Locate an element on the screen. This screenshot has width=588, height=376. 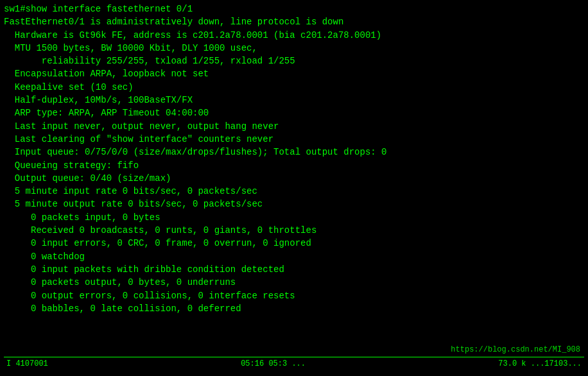
status-center: 05:16 05:3 ... is located at coordinates (273, 364).